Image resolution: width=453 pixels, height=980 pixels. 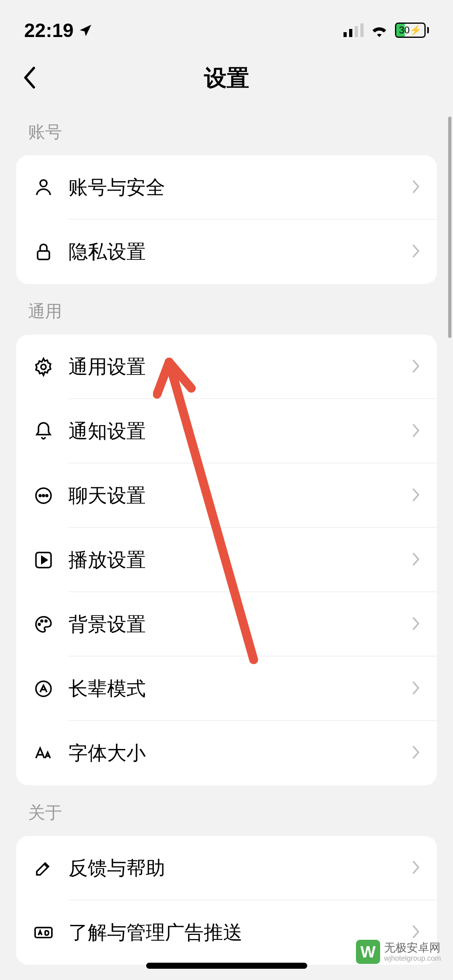 I want to click on section-header-about: 关于, so click(x=226, y=811).